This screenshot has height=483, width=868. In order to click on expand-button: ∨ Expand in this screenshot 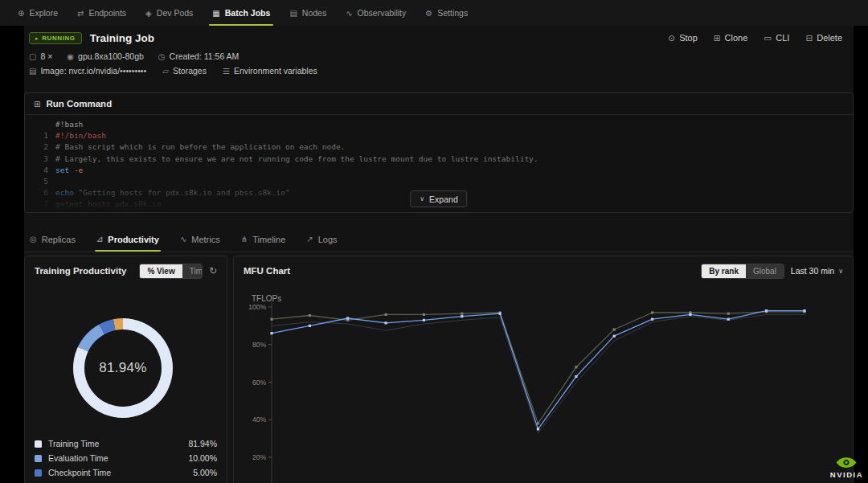, I will do `click(439, 199)`.